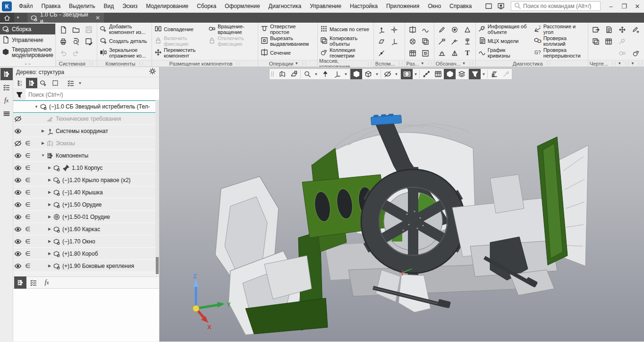  I want to click on variables-panel-tab: fx, so click(7, 100).